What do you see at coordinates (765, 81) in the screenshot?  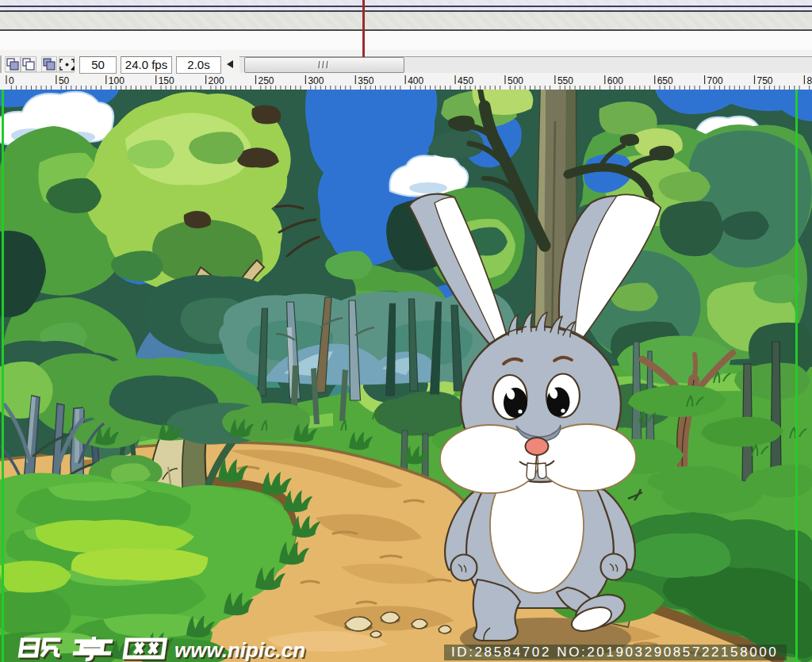 I see `svg-text: 750` at bounding box center [765, 81].